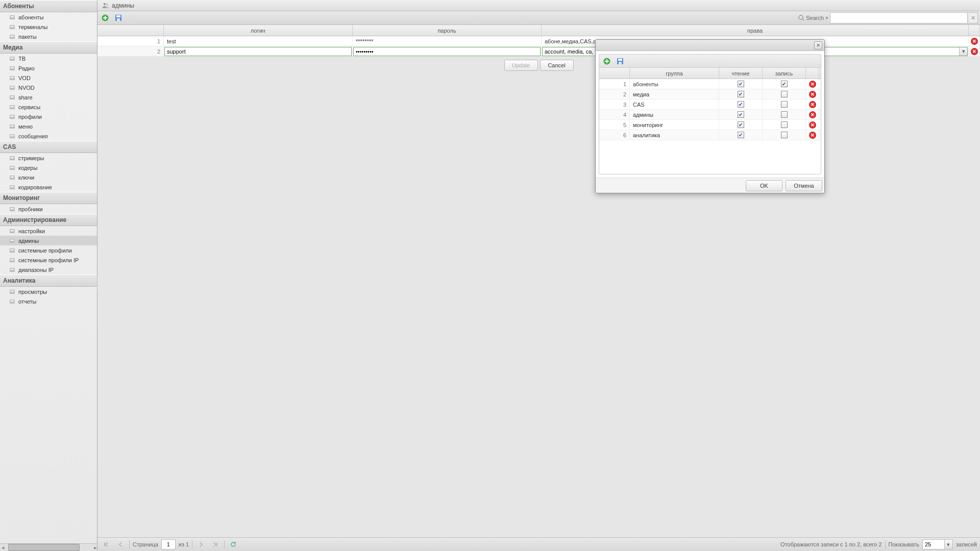 Image resolution: width=980 pixels, height=551 pixels. Describe the element at coordinates (557, 65) in the screenshot. I see `cancel-edit-button: Cancel` at that location.